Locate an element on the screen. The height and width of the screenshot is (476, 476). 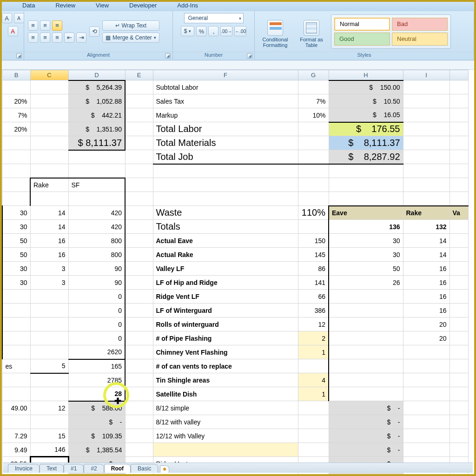
insert-sheet-button is located at coordinates (165, 469).